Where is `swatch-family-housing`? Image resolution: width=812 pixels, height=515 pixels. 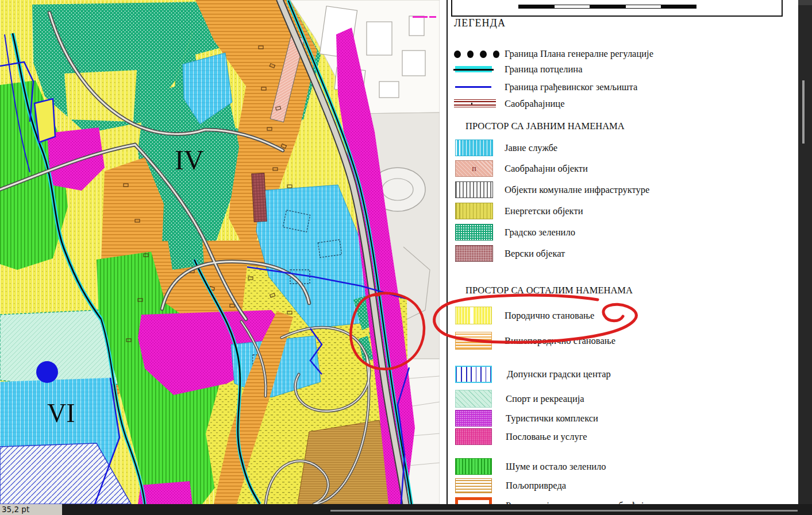
swatch-family-housing is located at coordinates (474, 316).